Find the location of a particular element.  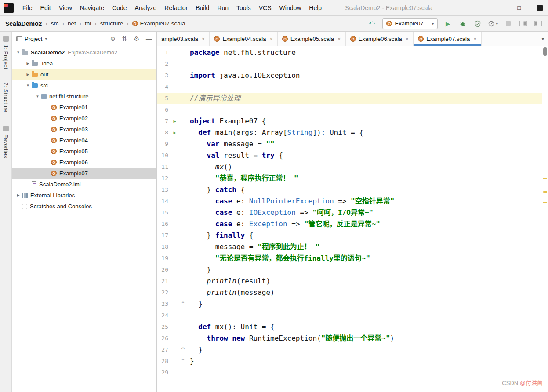

breadcrumb-item: src is located at coordinates (55, 24).